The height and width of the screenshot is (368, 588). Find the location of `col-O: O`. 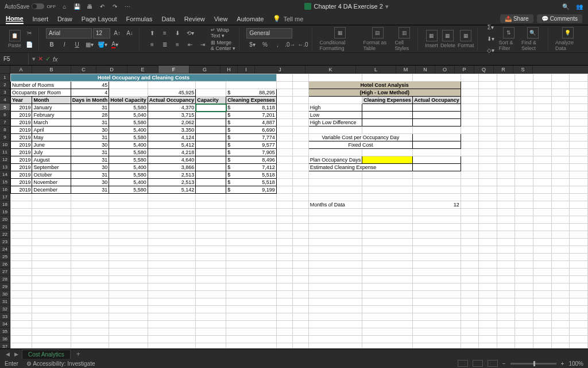

col-O: O is located at coordinates (445, 70).